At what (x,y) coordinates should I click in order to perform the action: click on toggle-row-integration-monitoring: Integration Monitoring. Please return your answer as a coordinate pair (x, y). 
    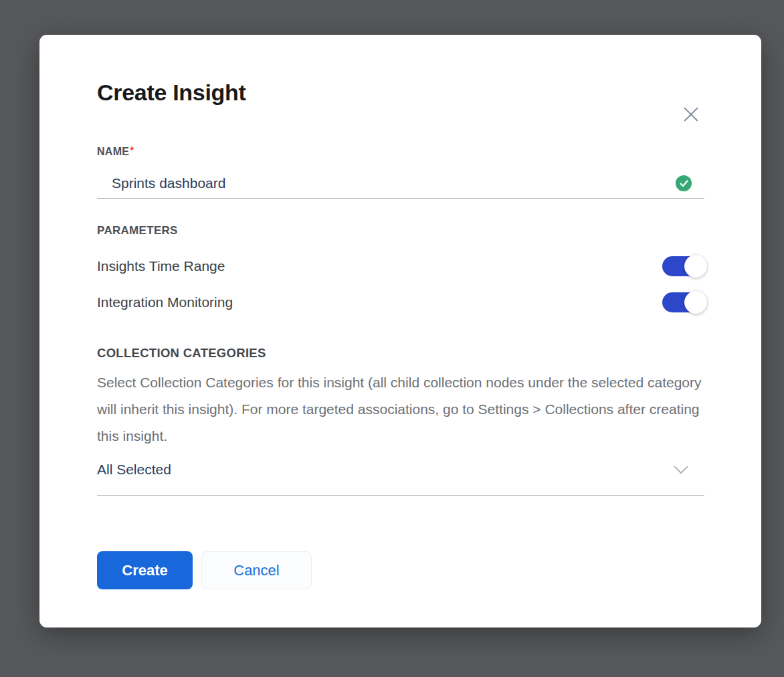
    Looking at the image, I should click on (401, 302).